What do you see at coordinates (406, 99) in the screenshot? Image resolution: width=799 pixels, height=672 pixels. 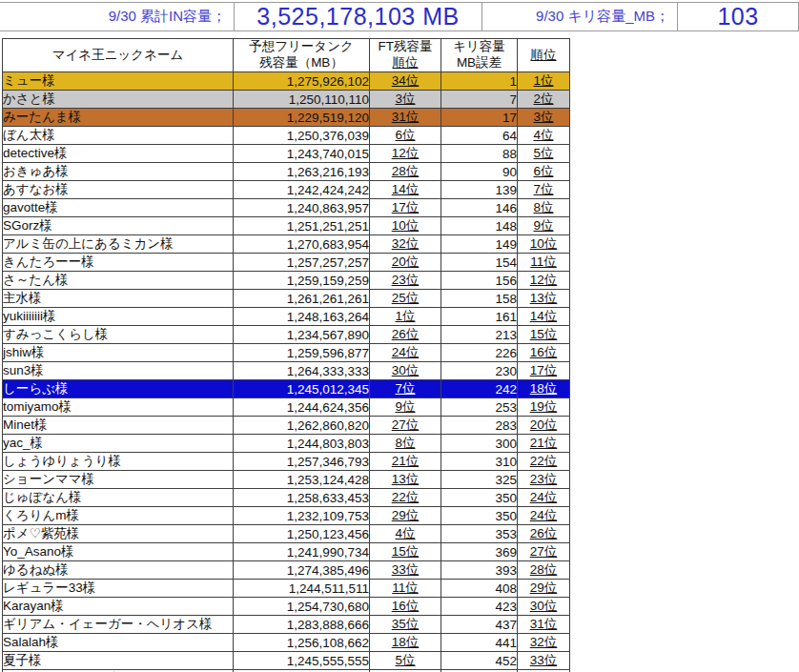 I see `ft-rank-cell: 3位` at bounding box center [406, 99].